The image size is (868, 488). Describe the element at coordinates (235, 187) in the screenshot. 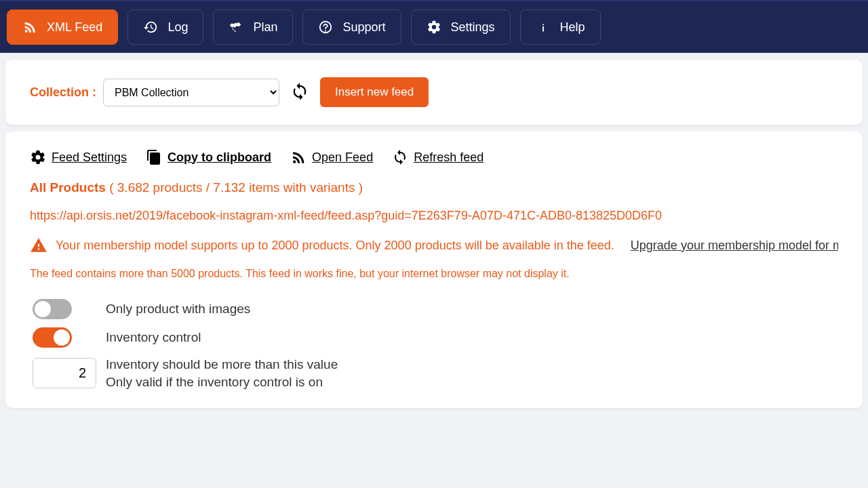

I see `products-stats: ( 3.682 products / 7.132 items with vari…` at that location.